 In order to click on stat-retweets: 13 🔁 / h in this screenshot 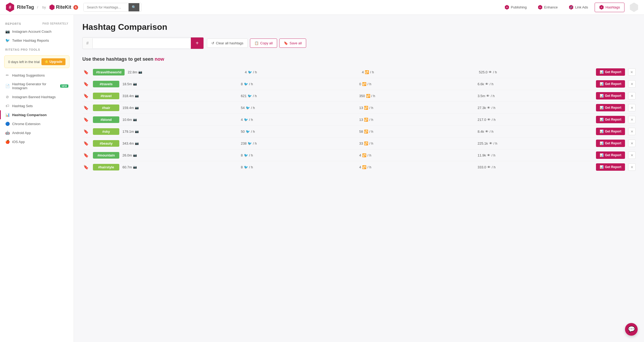, I will do `click(417, 120)`.